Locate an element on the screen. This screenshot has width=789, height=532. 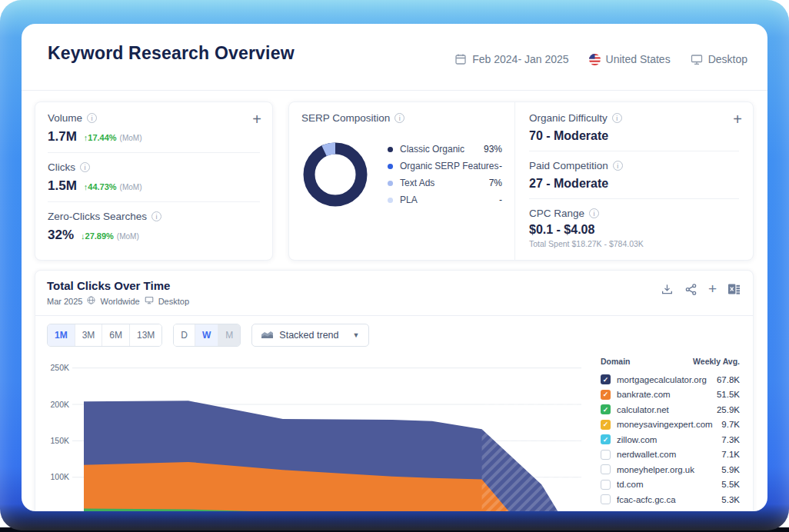
range-3m: 3M is located at coordinates (88, 335).